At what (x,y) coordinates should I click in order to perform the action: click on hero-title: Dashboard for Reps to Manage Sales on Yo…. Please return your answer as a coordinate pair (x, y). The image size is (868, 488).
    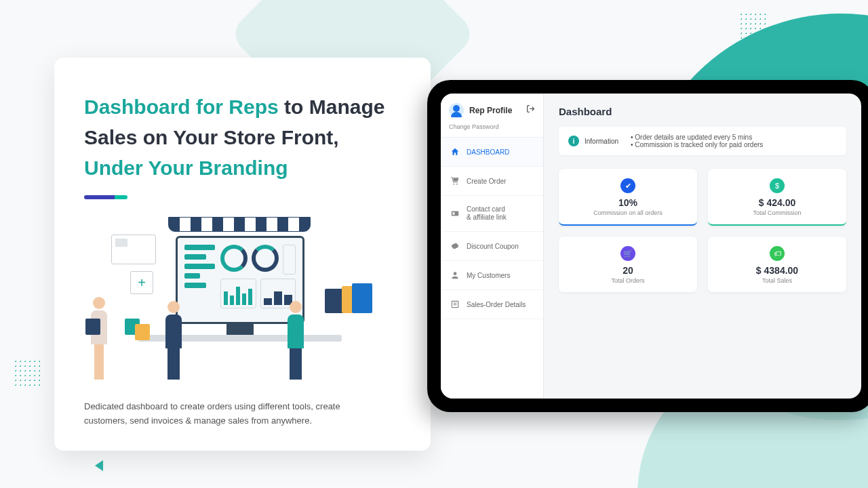
    Looking at the image, I should click on (243, 137).